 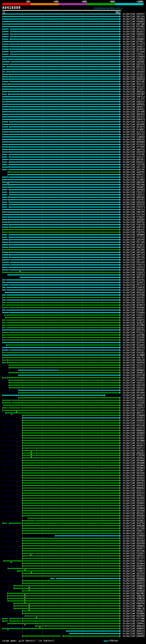 I want to click on hit-label: UniRef100_Q9TLH4, so click(x=134, y=395).